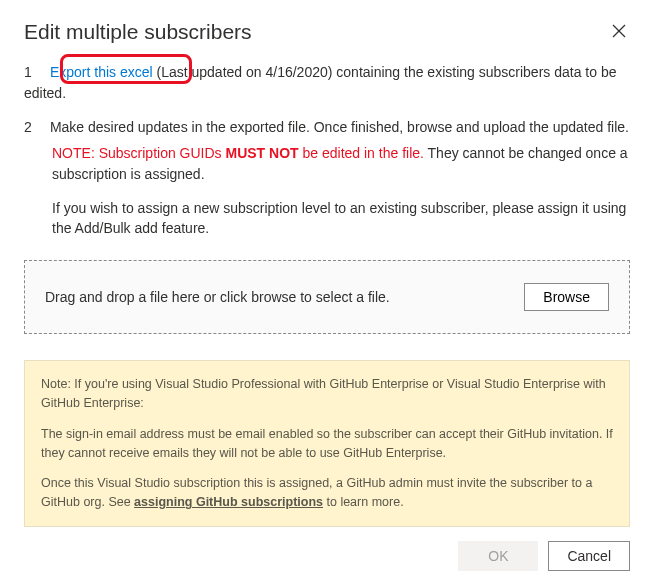  What do you see at coordinates (35, 127) in the screenshot?
I see `step-2-number: 2` at bounding box center [35, 127].